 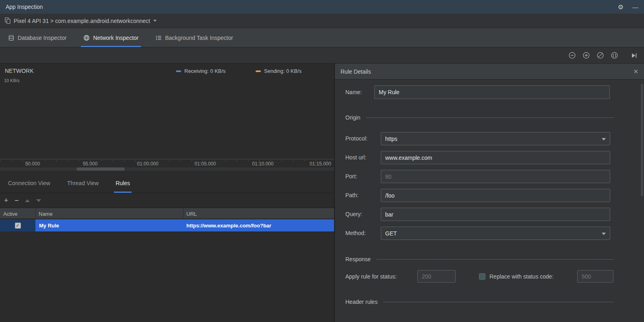 I want to click on legend-receiving-label: Receiving: 0 KB/s, so click(x=205, y=71).